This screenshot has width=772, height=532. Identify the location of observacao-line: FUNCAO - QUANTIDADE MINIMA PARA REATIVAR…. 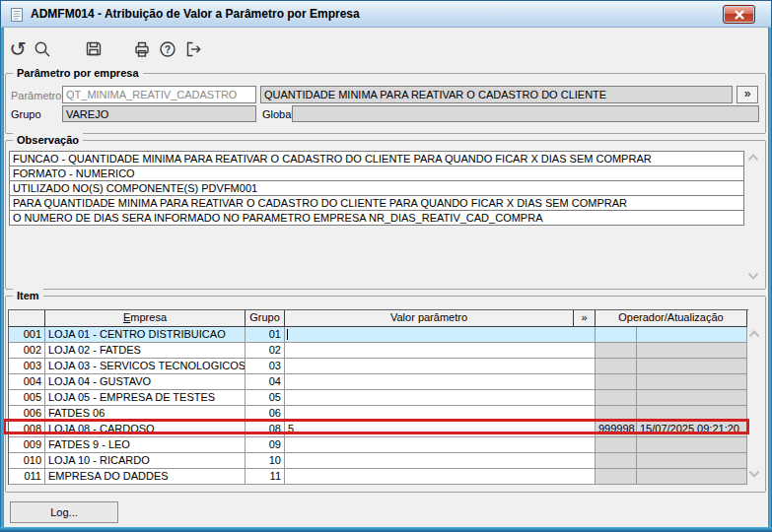
(377, 159).